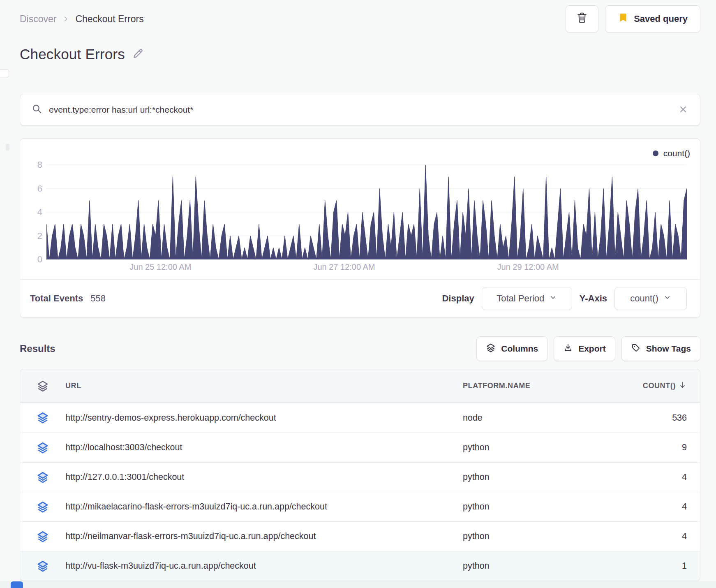  What do you see at coordinates (17, 585) in the screenshot?
I see `bottom-left-widget` at bounding box center [17, 585].